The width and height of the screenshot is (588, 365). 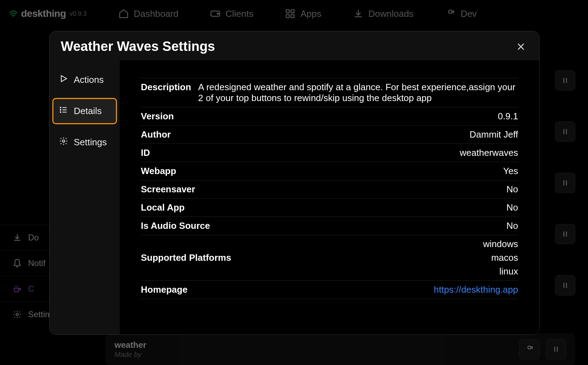 What do you see at coordinates (37, 263) in the screenshot?
I see `sidebar-notifications-label: Notif` at bounding box center [37, 263].